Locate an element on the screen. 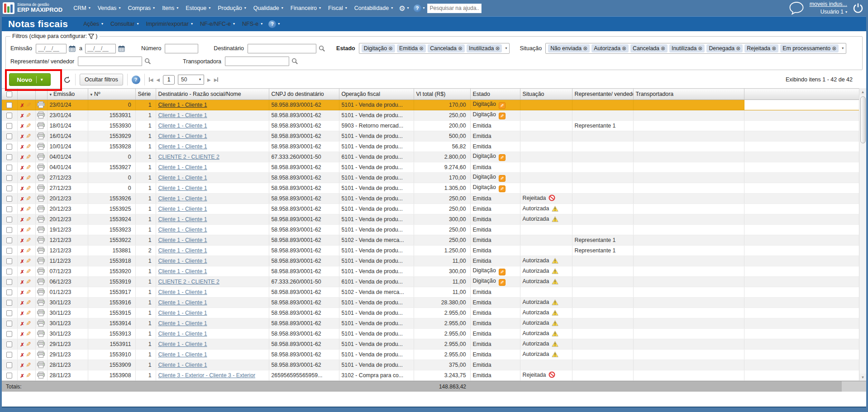  emissao-from-input is located at coordinates (51, 49).